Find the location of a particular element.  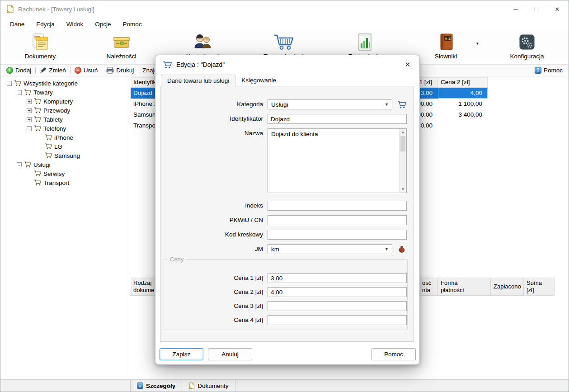

maximize-button: □ is located at coordinates (536, 9).